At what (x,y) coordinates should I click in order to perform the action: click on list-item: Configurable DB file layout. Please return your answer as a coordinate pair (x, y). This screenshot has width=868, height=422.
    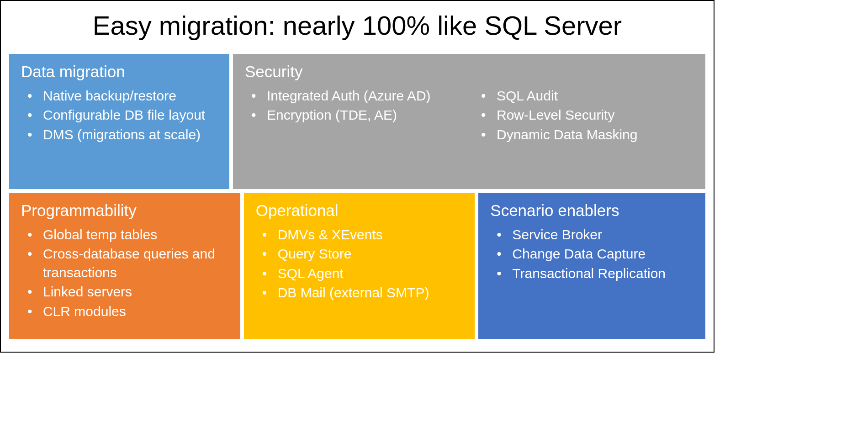
    Looking at the image, I should click on (120, 115).